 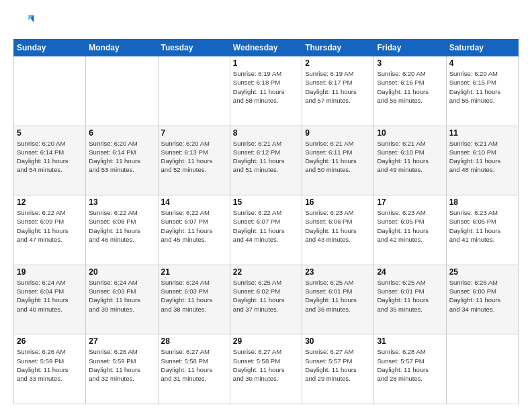 What do you see at coordinates (24, 21) in the screenshot?
I see `logo-icon` at bounding box center [24, 21].